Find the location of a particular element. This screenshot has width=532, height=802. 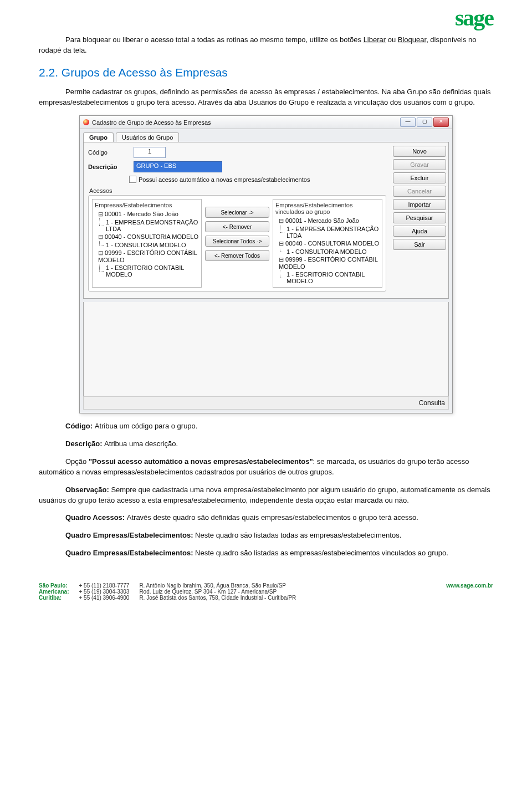

close-button: ✕ is located at coordinates (441, 122).